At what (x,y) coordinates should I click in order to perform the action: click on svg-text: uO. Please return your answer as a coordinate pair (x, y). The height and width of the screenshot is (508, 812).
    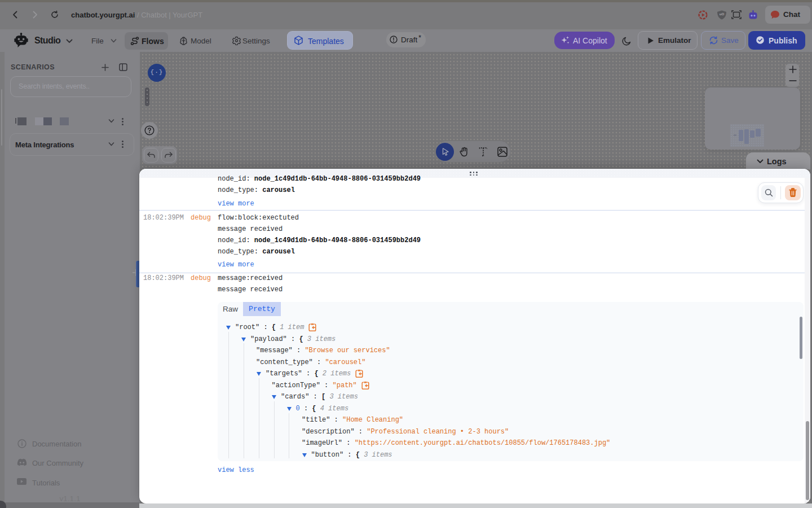
    Looking at the image, I should click on (722, 14).